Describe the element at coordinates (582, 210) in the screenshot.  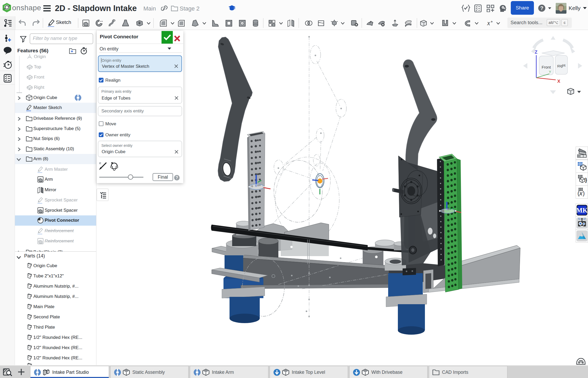
I see `svg-text: MK` at that location.